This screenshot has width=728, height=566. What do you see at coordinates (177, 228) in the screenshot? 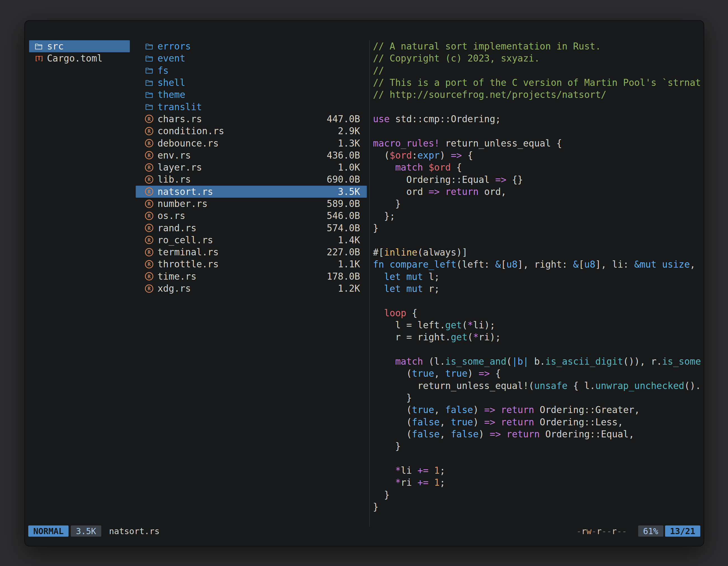
I see `file-name: rand.rs` at bounding box center [177, 228].